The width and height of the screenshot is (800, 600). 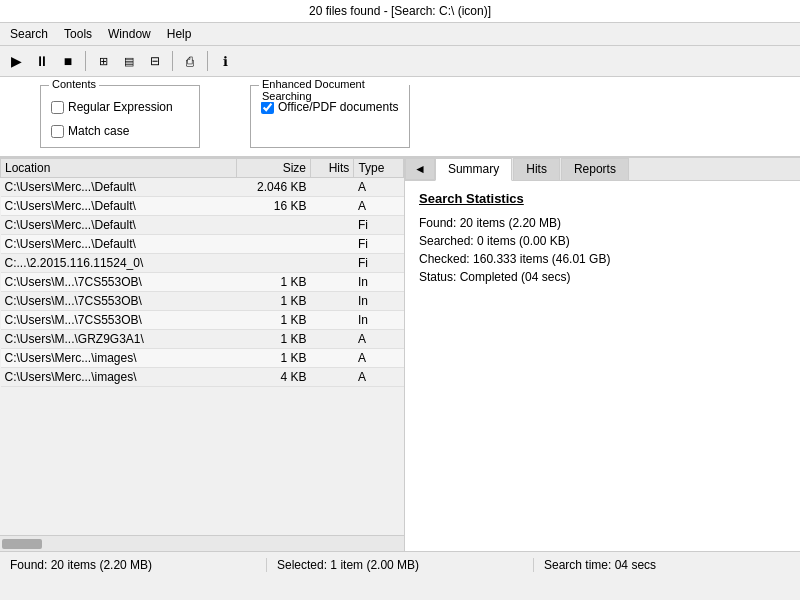 I want to click on match-case-checkbox, so click(x=58, y=132).